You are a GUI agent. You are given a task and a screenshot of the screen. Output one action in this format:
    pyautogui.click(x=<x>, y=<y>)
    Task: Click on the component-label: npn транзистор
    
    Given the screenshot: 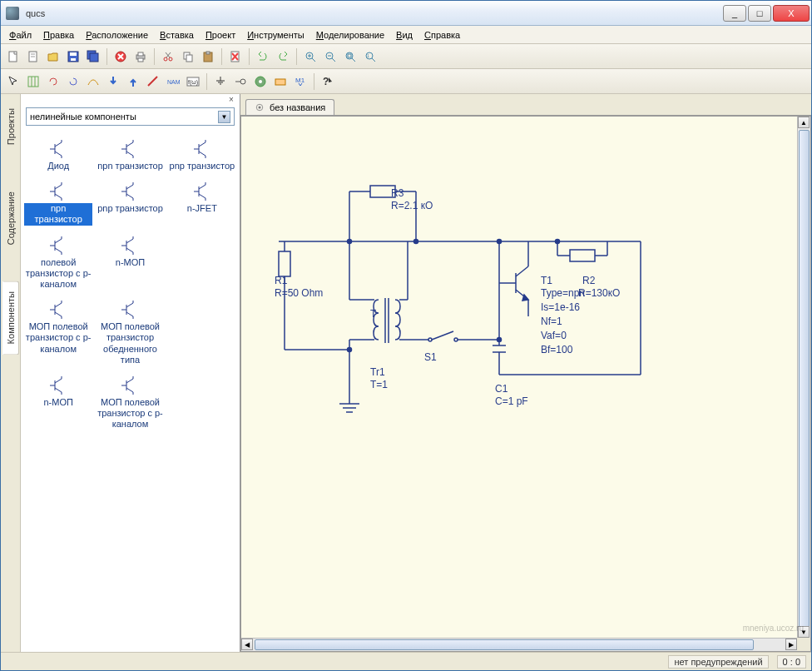 What is the action you would take?
    pyautogui.click(x=130, y=167)
    